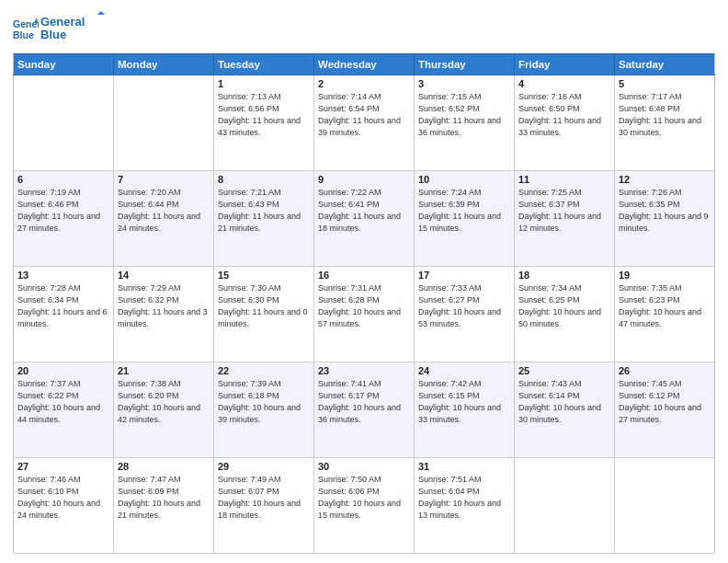  Describe the element at coordinates (63, 211) in the screenshot. I see `day-info: Sunrise: 7:19 AMSunset: 6:46 PMDaylight:…` at that location.